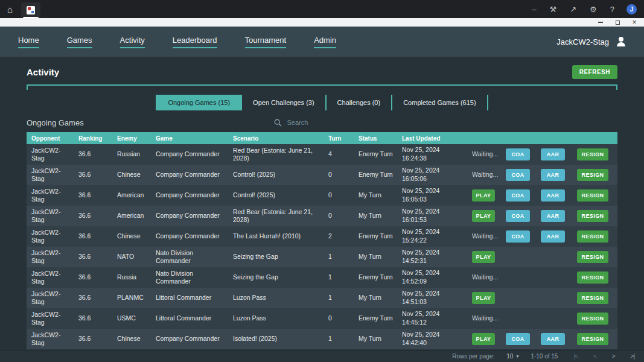 This screenshot has height=362, width=644. I want to click on tab-ongoing-games-15: Ongoing Games (15), so click(198, 103).